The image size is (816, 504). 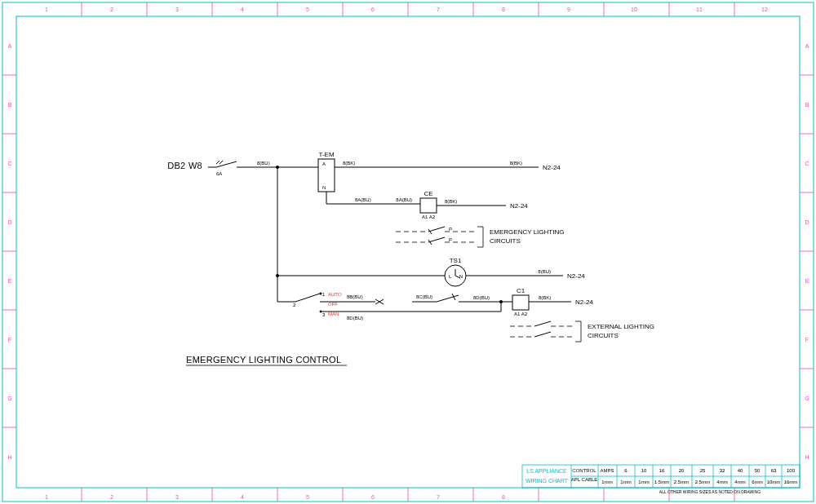 What do you see at coordinates (723, 471) in the screenshot?
I see `svg-text: 32` at bounding box center [723, 471].